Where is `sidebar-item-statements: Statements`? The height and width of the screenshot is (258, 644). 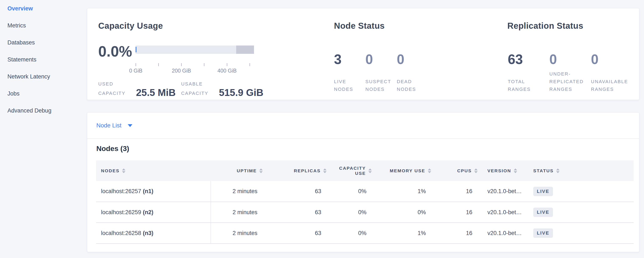
sidebar-item-statements: Statements is located at coordinates (44, 60).